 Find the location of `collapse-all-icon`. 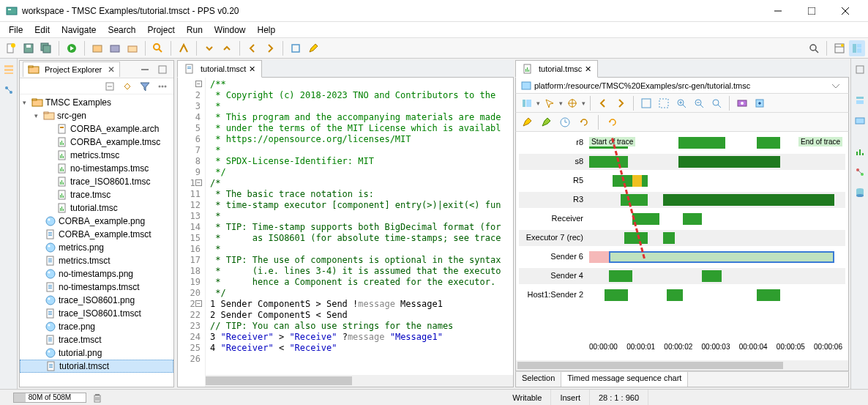

collapse-all-icon is located at coordinates (110, 86).